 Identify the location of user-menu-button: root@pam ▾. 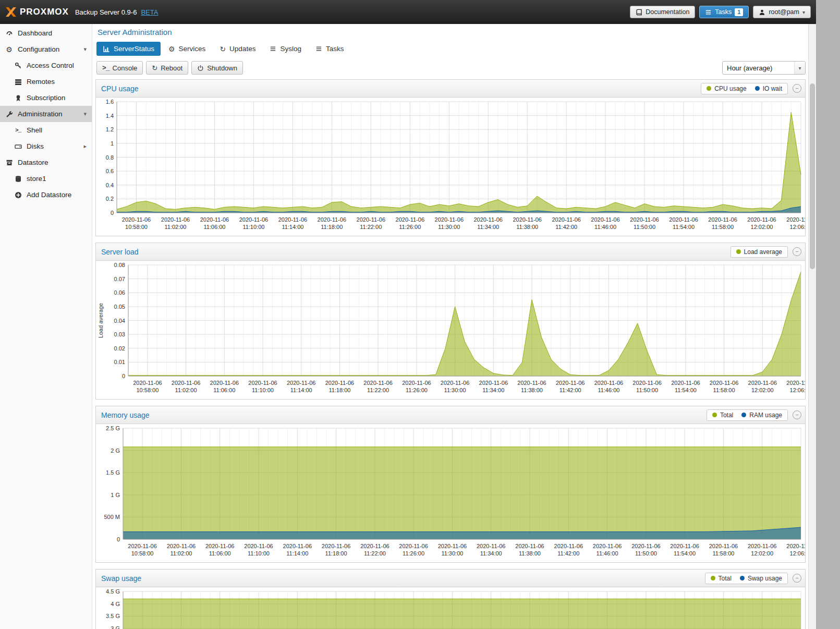
(782, 12).